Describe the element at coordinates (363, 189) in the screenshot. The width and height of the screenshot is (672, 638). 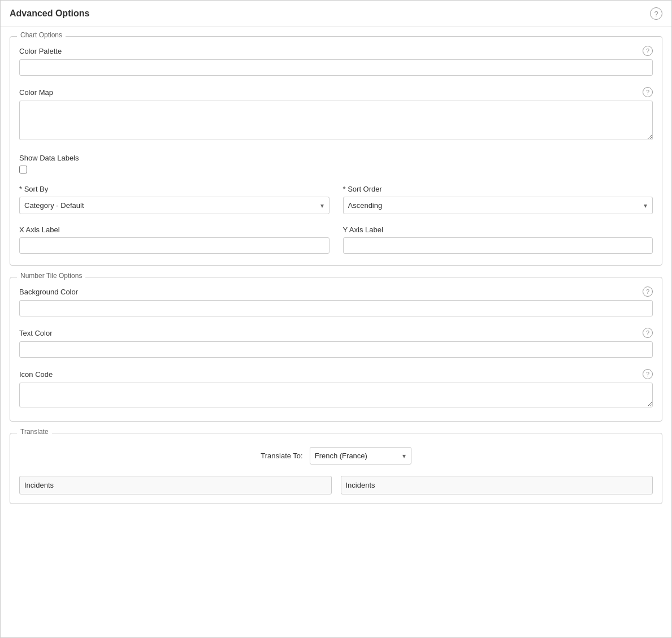
I see `sort-order-label: * Sort Order` at that location.